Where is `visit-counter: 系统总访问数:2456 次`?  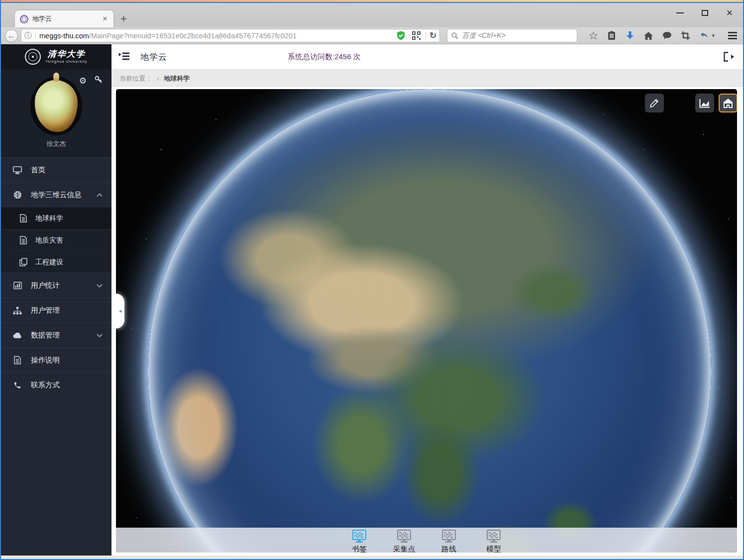
visit-counter: 系统总访问数:2456 次 is located at coordinates (324, 57).